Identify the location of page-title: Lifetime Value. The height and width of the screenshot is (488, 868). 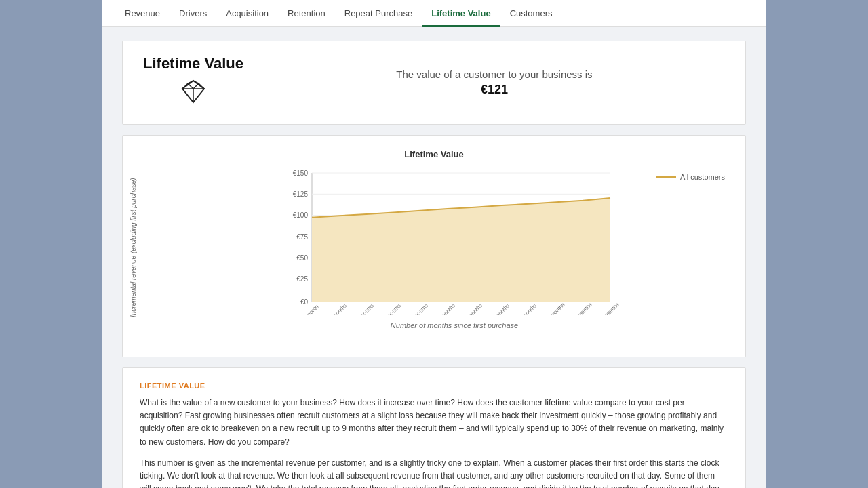
(193, 64).